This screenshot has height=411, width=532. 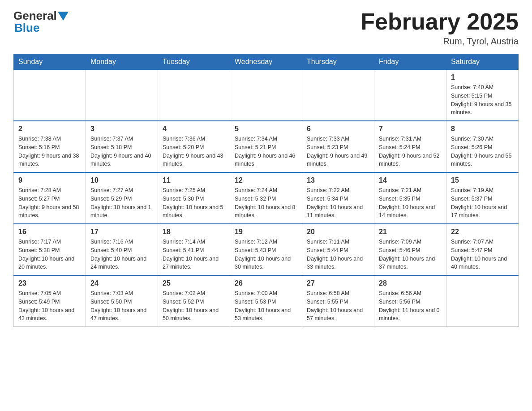 I want to click on day-number: 12, so click(x=266, y=180).